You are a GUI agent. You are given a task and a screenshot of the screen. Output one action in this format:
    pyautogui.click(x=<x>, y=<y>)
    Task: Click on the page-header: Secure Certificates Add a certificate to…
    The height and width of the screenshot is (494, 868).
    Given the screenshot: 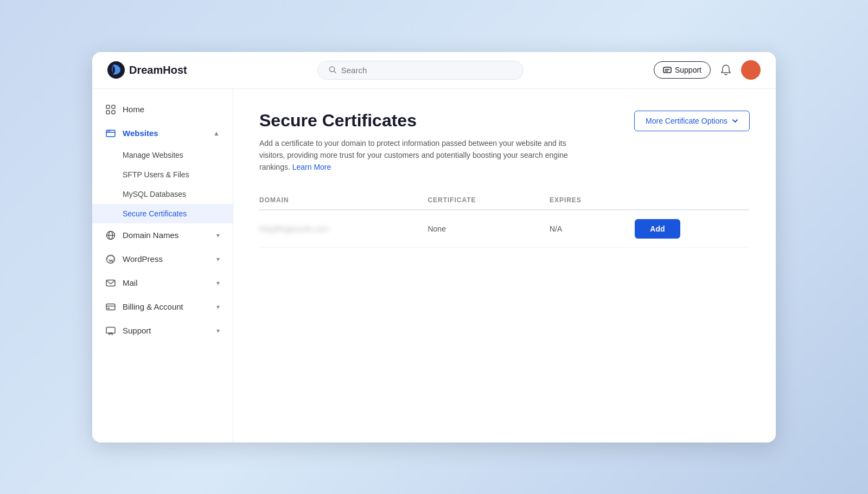 What is the action you would take?
    pyautogui.click(x=505, y=142)
    